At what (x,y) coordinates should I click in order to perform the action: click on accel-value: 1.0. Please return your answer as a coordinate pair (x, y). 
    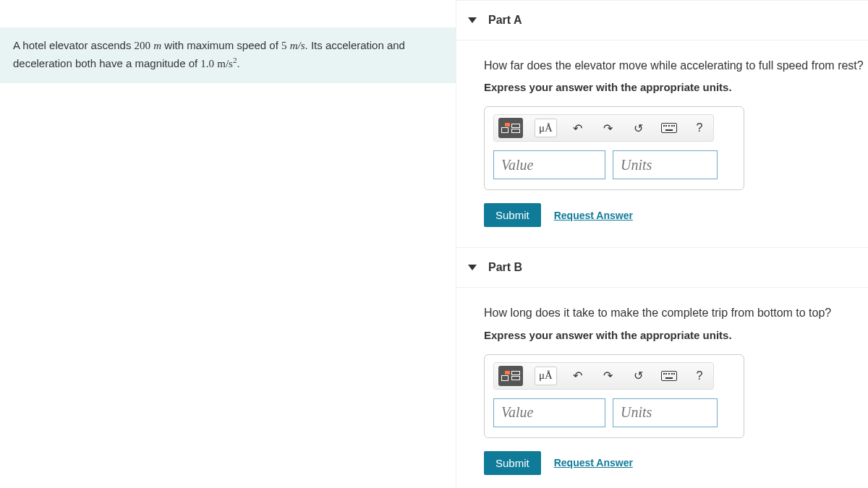
    Looking at the image, I should click on (207, 64).